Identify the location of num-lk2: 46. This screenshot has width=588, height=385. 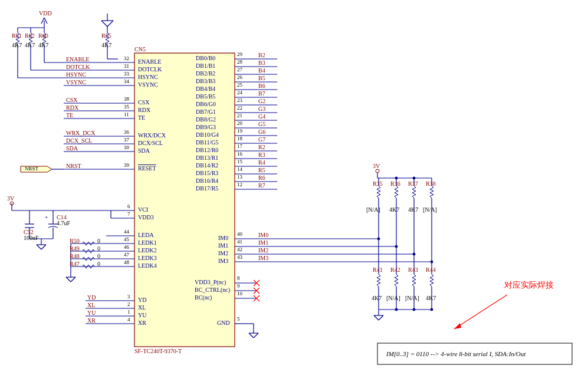
(126, 247).